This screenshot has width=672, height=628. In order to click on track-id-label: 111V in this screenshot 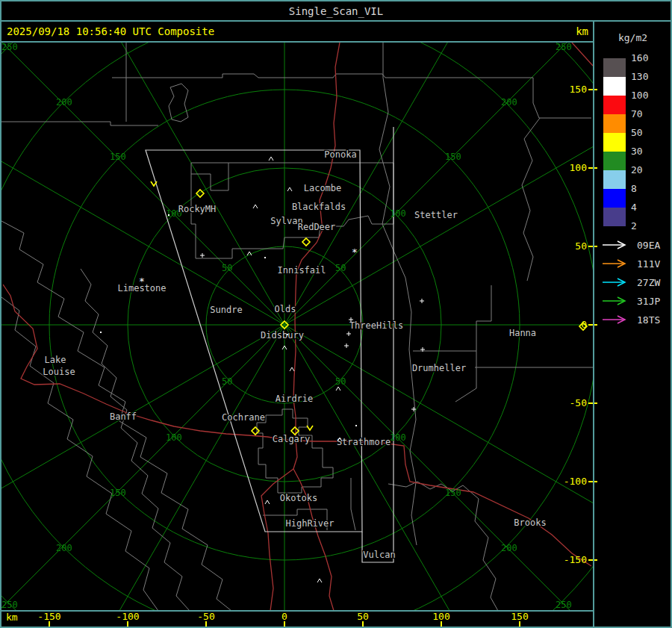, I will do `click(648, 264)`.